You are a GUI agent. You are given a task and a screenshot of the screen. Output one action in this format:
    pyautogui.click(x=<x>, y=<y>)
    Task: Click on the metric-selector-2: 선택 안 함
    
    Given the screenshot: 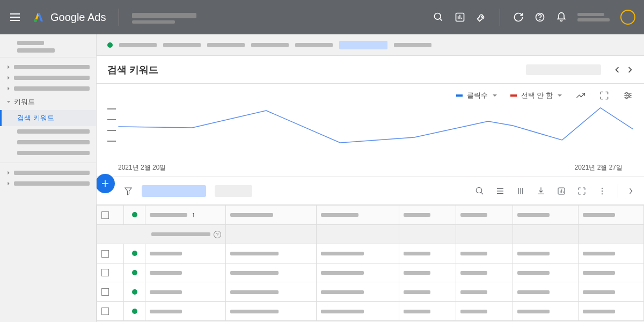 What is the action you would take?
    pyautogui.click(x=537, y=96)
    